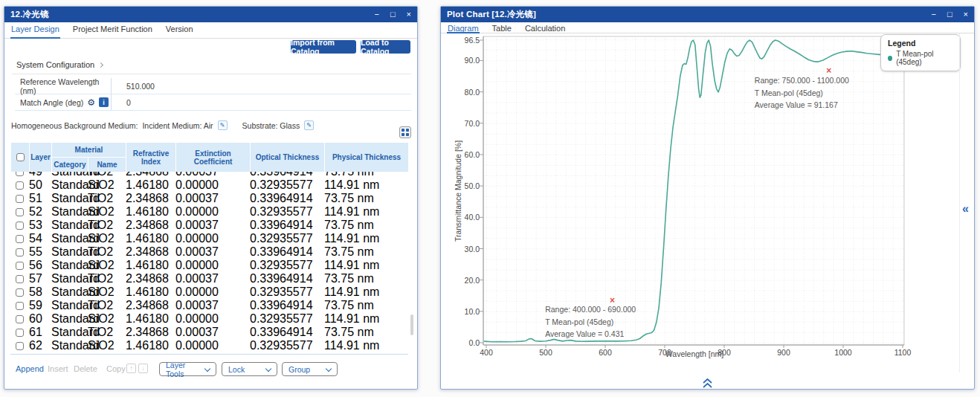  Describe the element at coordinates (210, 225) in the screenshot. I see `table-row: 53StandardTiO22.348680.000370.3396491473…` at that location.